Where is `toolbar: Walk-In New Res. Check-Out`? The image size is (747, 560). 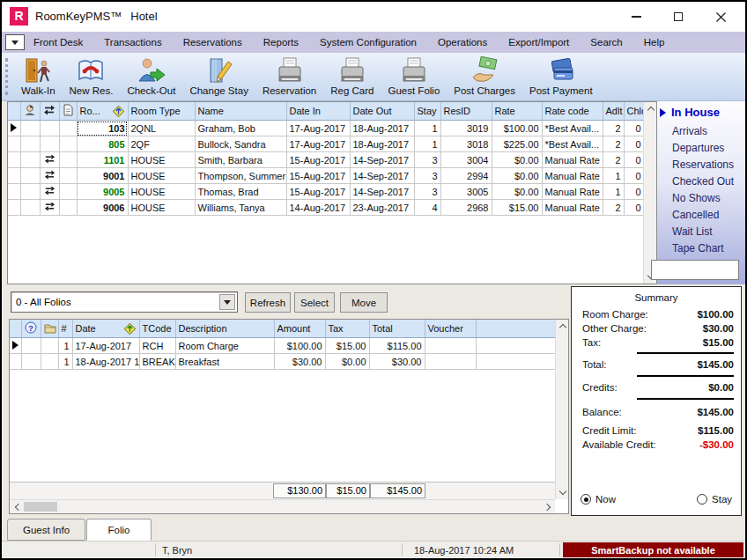
toolbar: Walk-In New Res. Check-Out is located at coordinates (374, 77).